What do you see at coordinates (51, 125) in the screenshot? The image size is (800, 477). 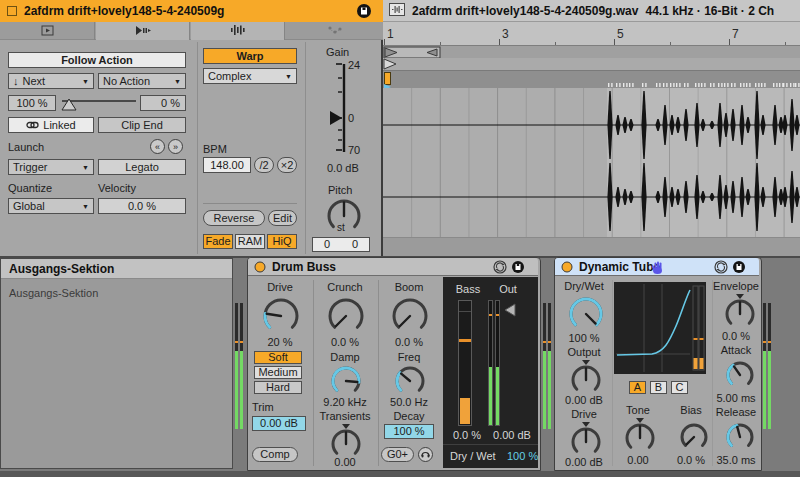 I see `linked-button: Linked` at bounding box center [51, 125].